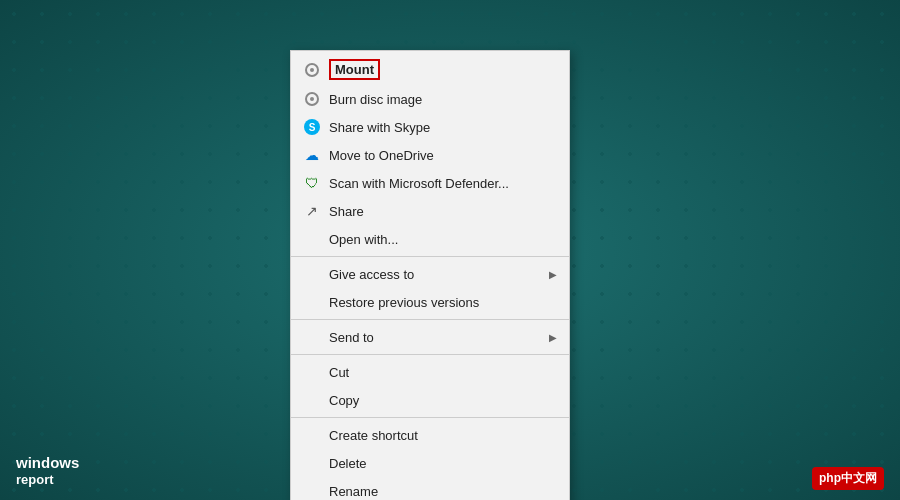 The height and width of the screenshot is (500, 900). Describe the element at coordinates (312, 239) in the screenshot. I see `open-with-icon` at that location.